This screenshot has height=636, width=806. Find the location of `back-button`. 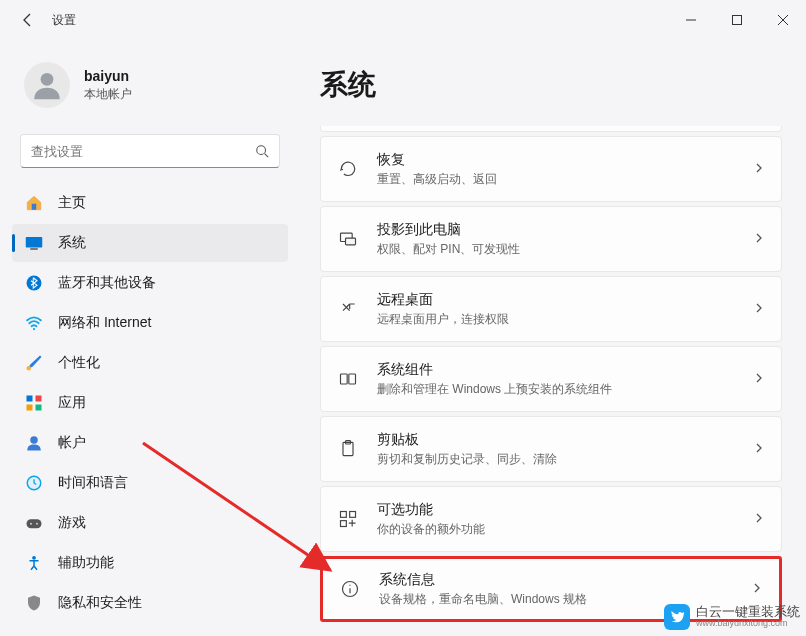

back-button is located at coordinates (28, 20).